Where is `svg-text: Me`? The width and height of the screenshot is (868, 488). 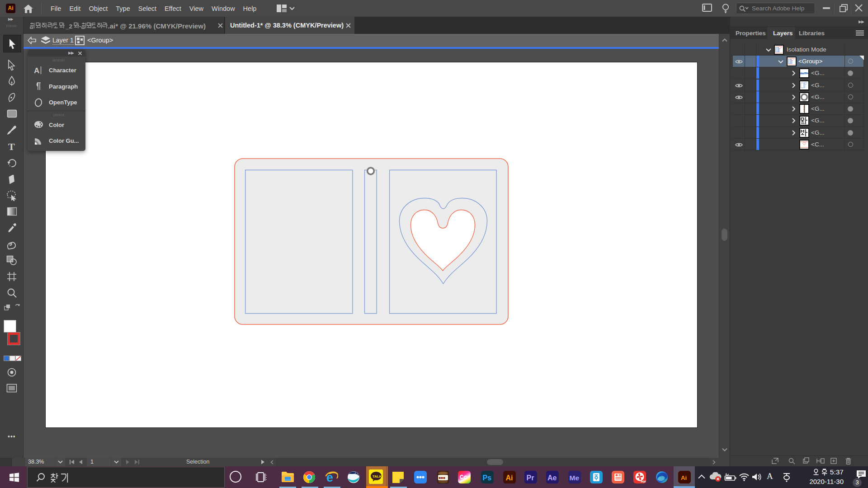 svg-text: Me is located at coordinates (575, 478).